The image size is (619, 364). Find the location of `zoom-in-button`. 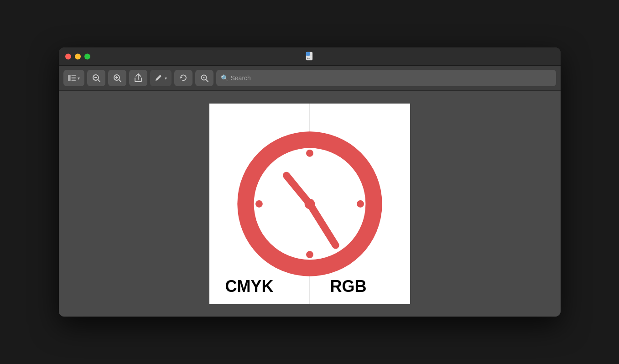

zoom-in-button is located at coordinates (117, 78).